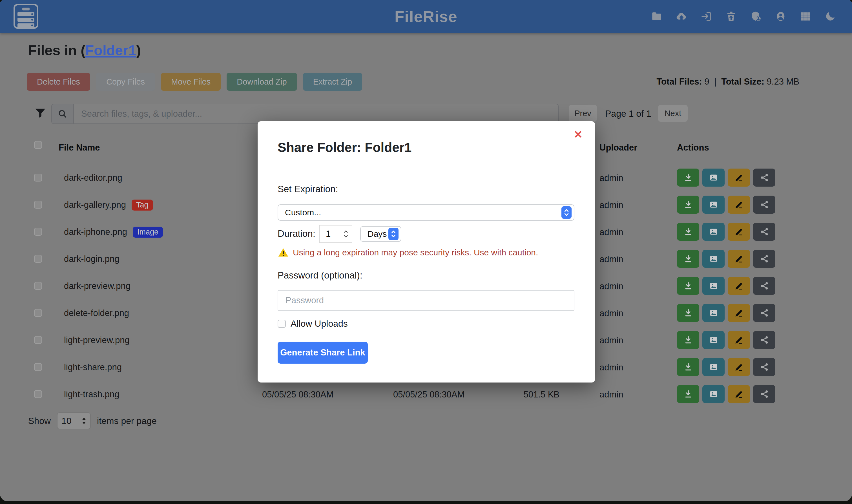 The image size is (852, 504). I want to click on file-name: light-preview.png, so click(97, 340).